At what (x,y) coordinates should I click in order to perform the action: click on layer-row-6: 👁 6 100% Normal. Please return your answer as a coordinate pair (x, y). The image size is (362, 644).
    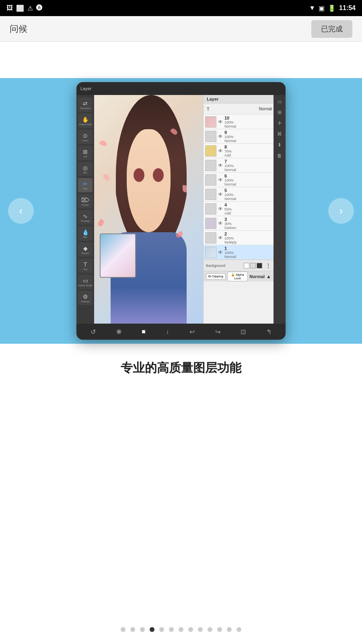
    Looking at the image, I should click on (239, 180).